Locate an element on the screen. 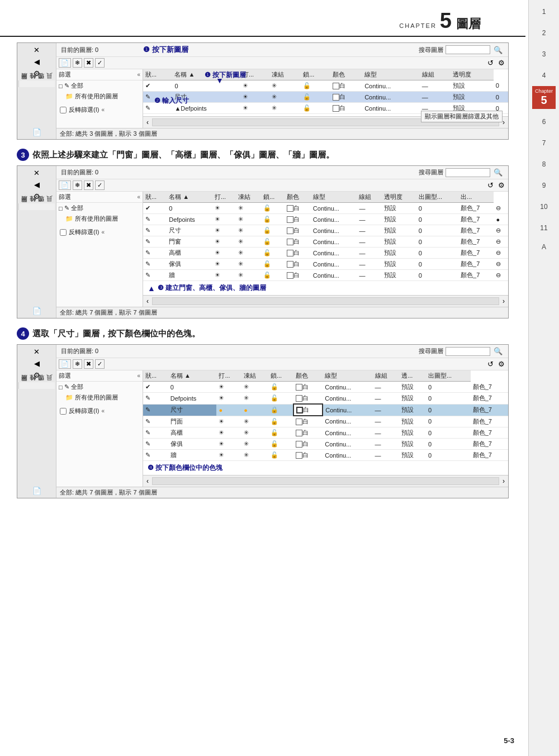 The height and width of the screenshot is (756, 559). search-button: 🔍 is located at coordinates (498, 50).